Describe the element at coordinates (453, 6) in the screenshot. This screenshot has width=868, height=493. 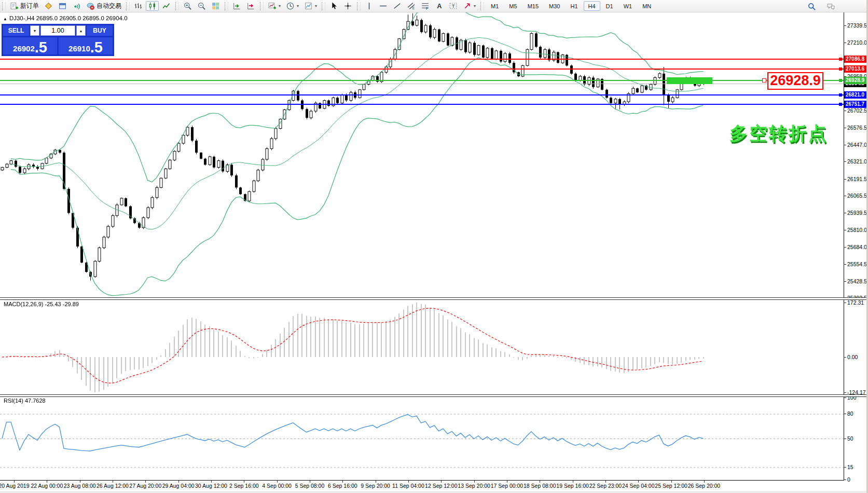
I see `text-label-button: T` at that location.